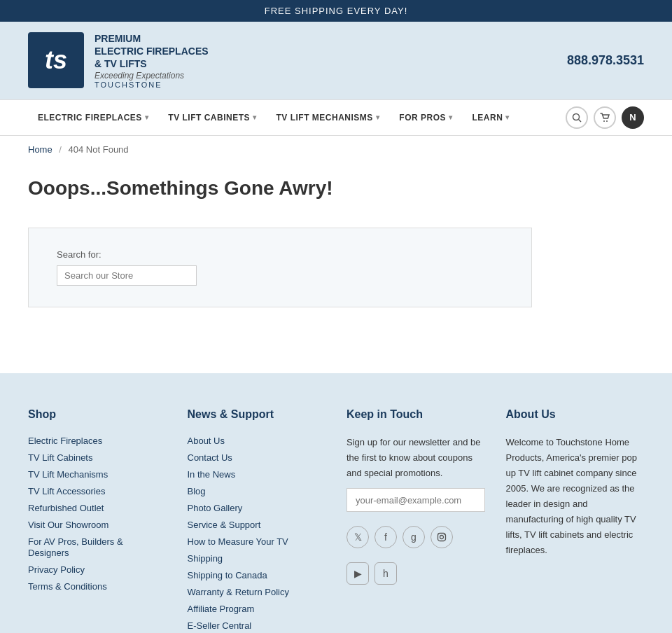 The image size is (672, 633). Describe the element at coordinates (633, 118) in the screenshot. I see `user-icon-button: N` at that location.